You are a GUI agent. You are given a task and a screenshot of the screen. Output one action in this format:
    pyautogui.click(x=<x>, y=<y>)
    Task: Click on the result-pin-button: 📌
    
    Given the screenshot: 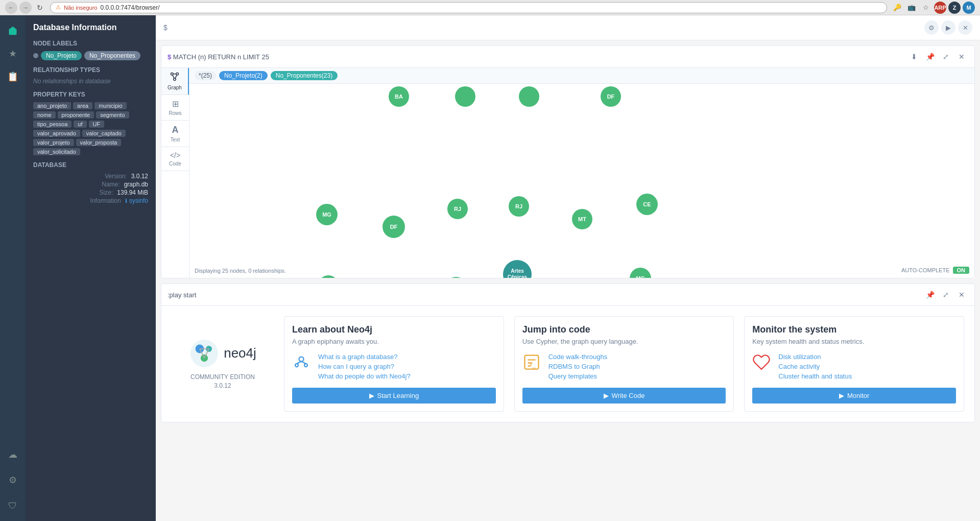 What is the action you would take?
    pyautogui.click(x=930, y=57)
    